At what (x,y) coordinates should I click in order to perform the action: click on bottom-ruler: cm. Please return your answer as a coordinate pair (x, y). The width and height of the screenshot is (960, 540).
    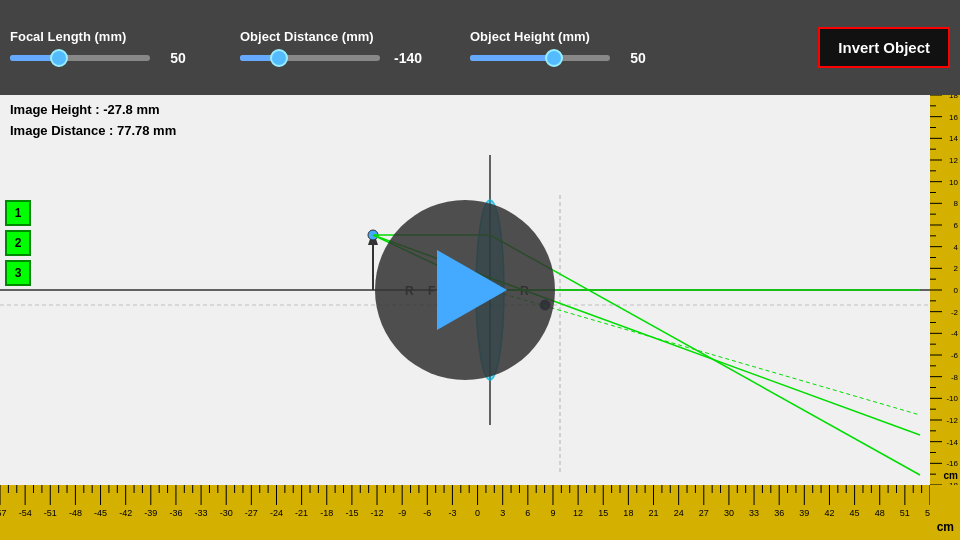
    Looking at the image, I should click on (480, 512).